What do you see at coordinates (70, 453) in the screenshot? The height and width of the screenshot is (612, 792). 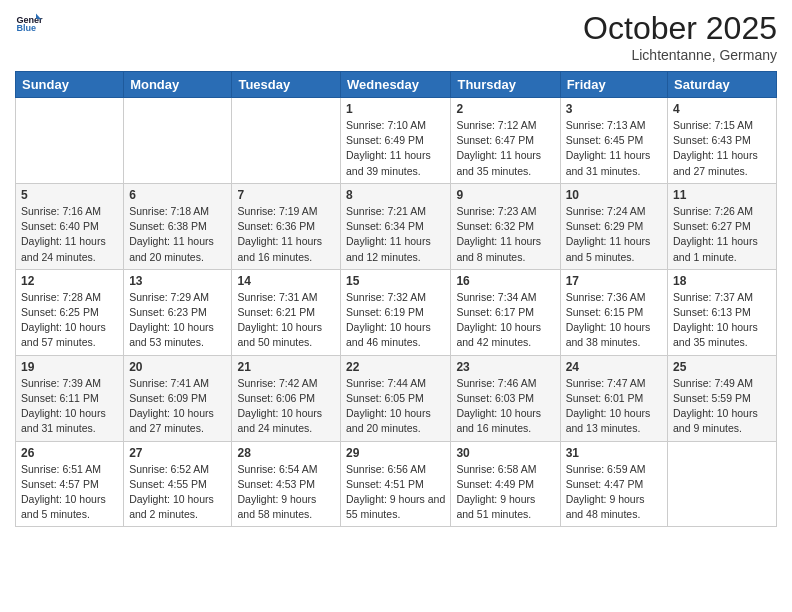 I see `day-number: 26` at bounding box center [70, 453].